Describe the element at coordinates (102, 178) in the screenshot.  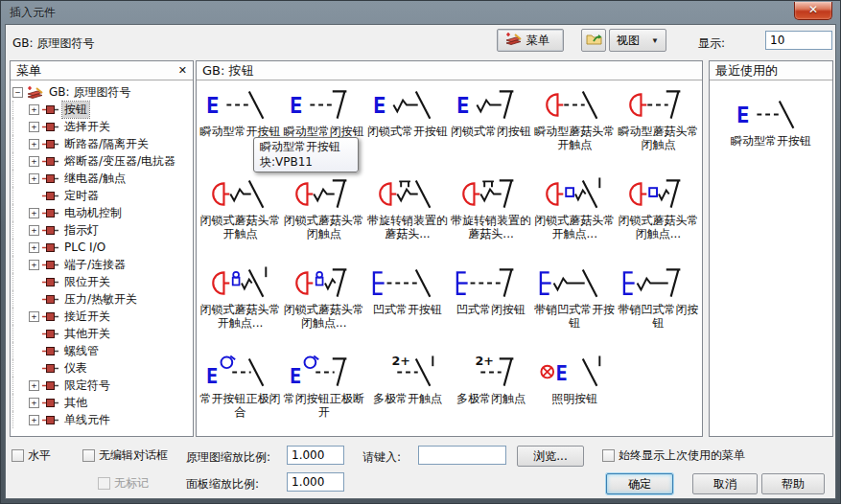
I see `tree-item: +继电器/触点` at that location.